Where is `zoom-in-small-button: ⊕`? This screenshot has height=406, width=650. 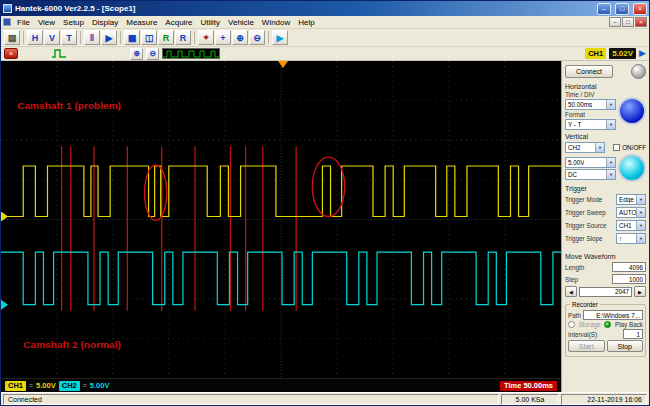 zoom-in-small-button: ⊕ is located at coordinates (136, 54).